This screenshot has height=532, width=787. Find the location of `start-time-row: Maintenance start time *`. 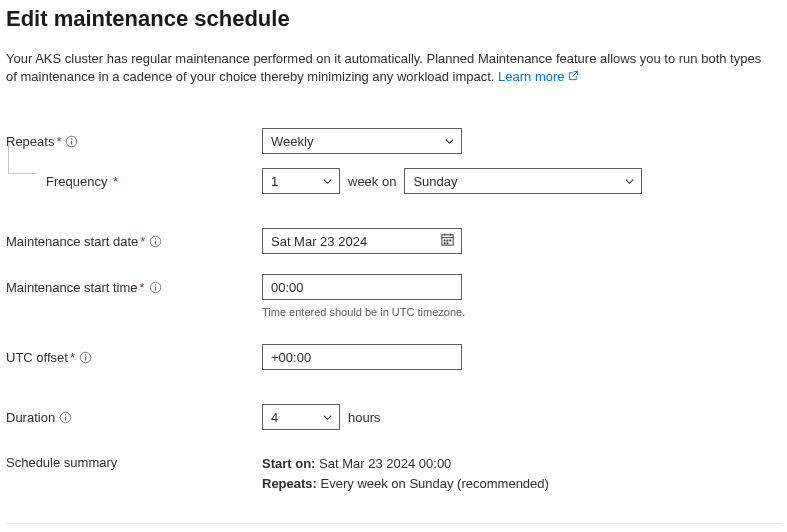

start-time-row: Maintenance start time * is located at coordinates (394, 287).